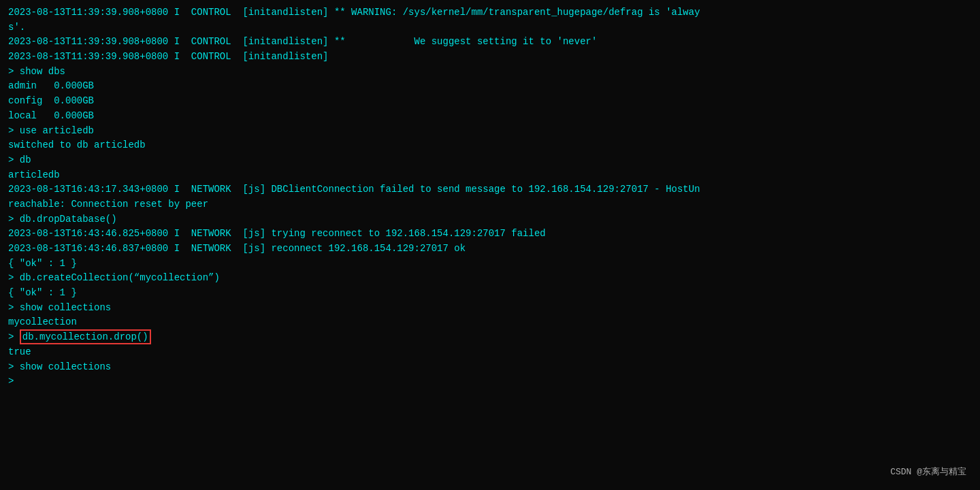  I want to click on log-line-2: s'., so click(490, 28).